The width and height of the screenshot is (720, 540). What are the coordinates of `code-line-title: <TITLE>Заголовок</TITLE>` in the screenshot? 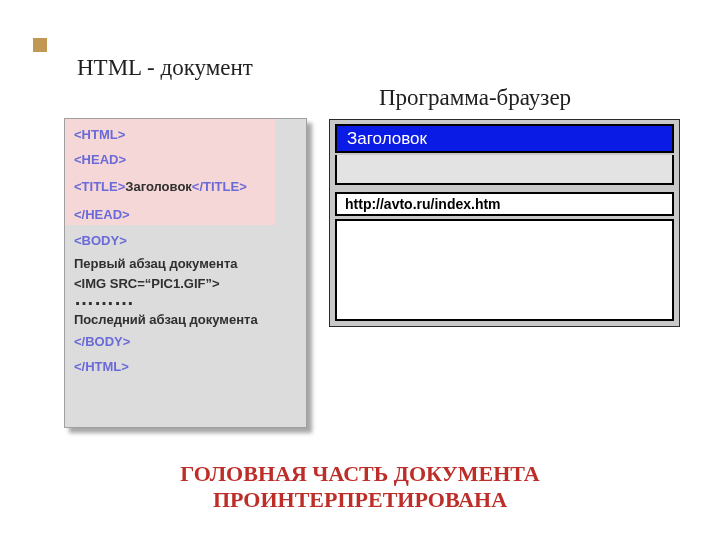 It's located at (160, 186).